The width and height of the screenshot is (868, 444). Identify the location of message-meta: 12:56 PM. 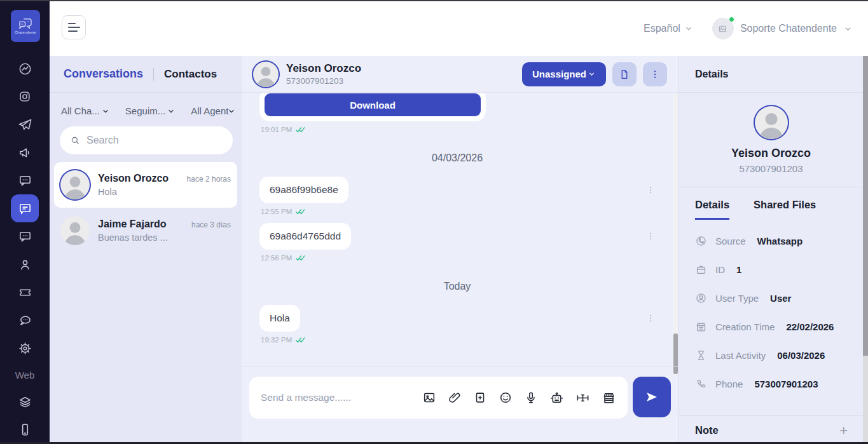
(306, 258).